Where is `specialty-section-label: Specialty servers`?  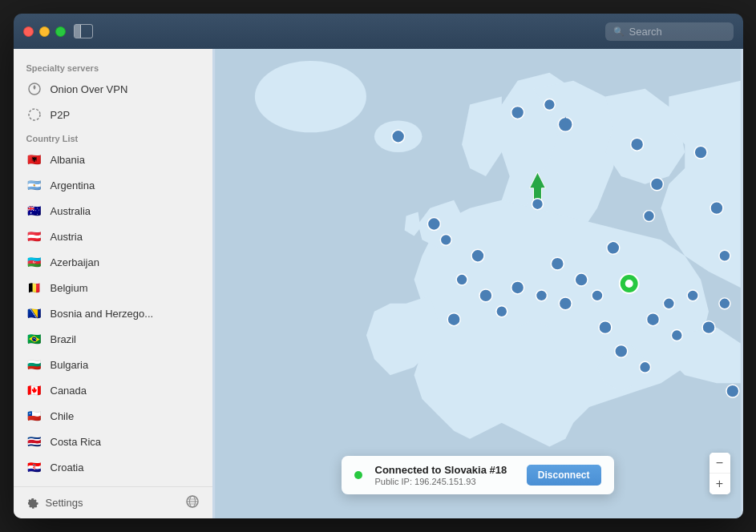 specialty-section-label: Specialty servers is located at coordinates (113, 66).